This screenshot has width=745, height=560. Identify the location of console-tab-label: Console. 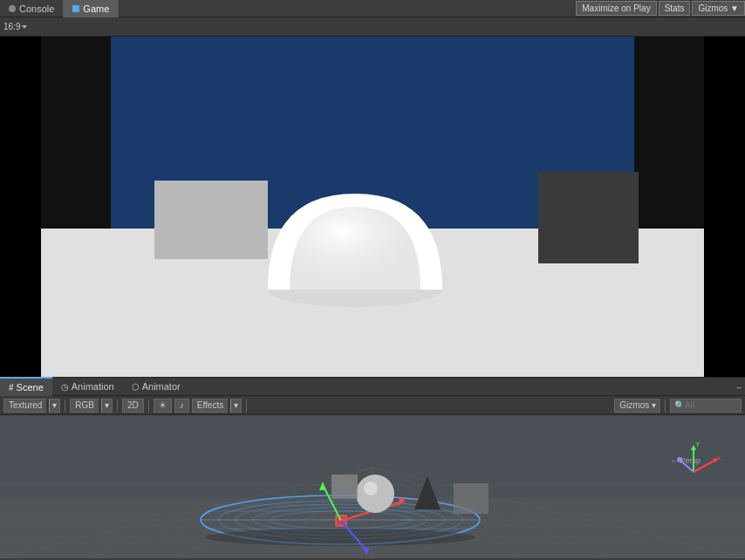
(37, 9).